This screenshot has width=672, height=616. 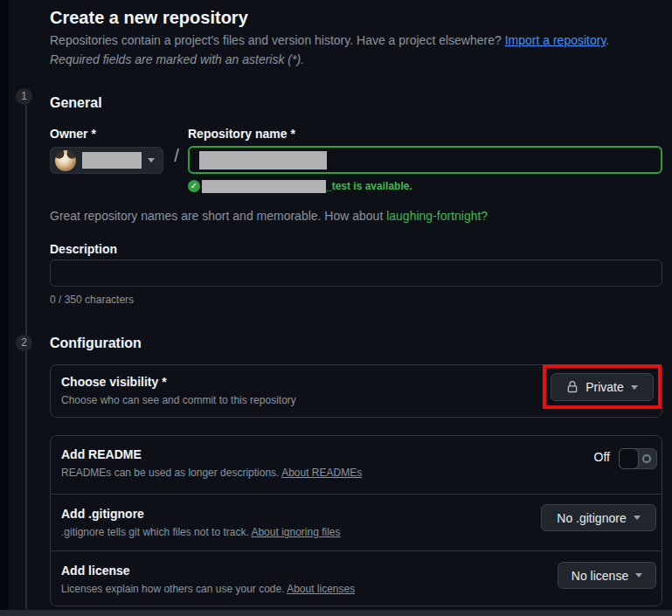 I want to click on suggestion-text: Great repository names are short and mem…, so click(x=218, y=216).